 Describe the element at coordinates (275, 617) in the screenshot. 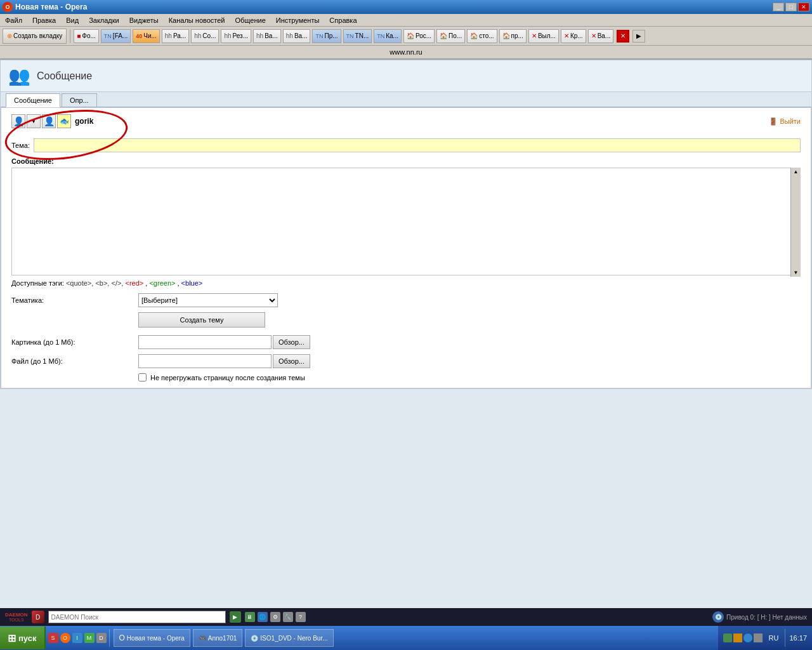

I see `daemon-tools-icons: 🖥 🌐 ⚙ 🔧 ?` at that location.